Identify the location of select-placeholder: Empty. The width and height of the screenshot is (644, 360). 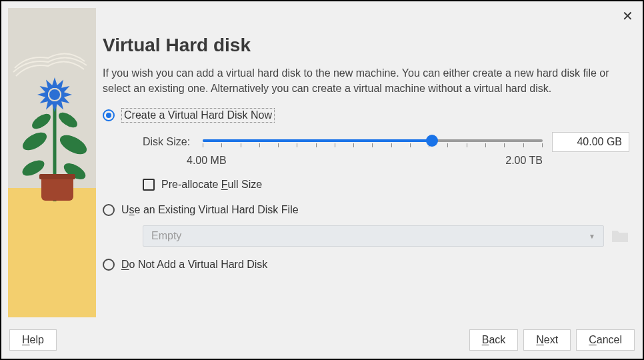
(167, 236).